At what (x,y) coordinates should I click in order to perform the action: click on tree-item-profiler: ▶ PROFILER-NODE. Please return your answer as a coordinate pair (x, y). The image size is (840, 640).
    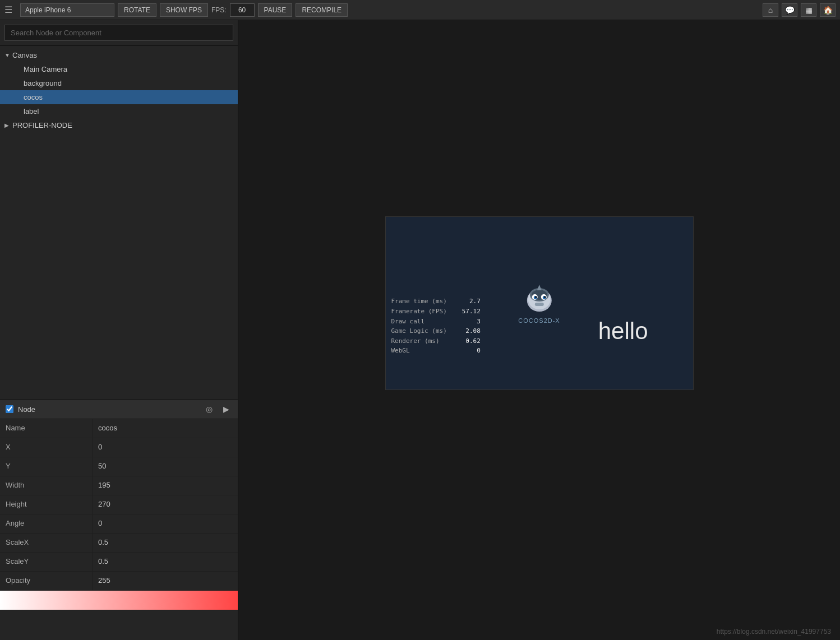
    Looking at the image, I should click on (119, 126).